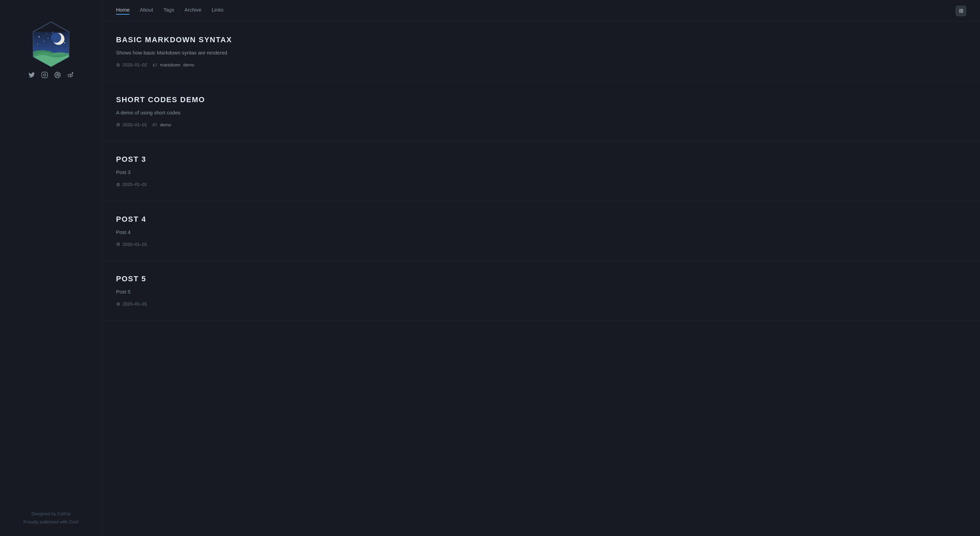 The height and width of the screenshot is (536, 980). I want to click on post-title: POST 4, so click(541, 219).